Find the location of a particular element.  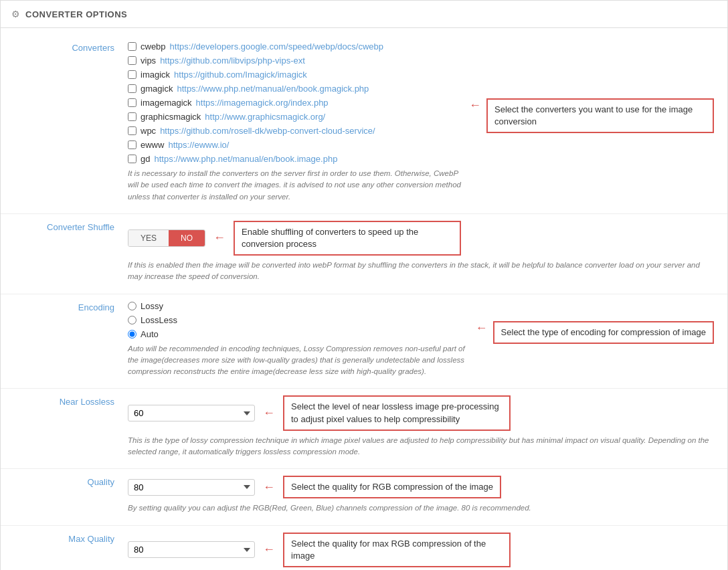

converter-checkbox-ewww is located at coordinates (132, 145).